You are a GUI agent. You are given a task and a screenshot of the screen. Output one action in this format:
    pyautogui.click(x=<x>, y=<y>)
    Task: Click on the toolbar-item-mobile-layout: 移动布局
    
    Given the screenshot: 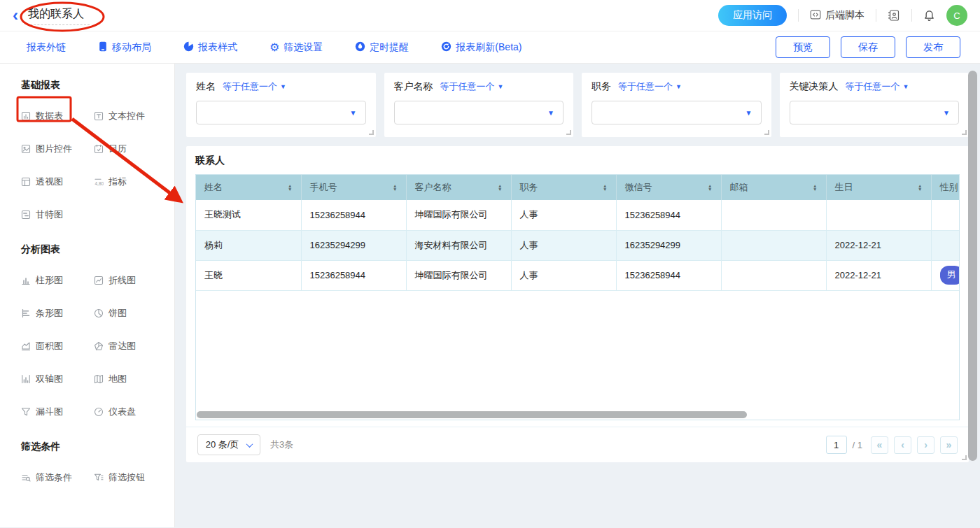 What is the action you would take?
    pyautogui.click(x=125, y=48)
    